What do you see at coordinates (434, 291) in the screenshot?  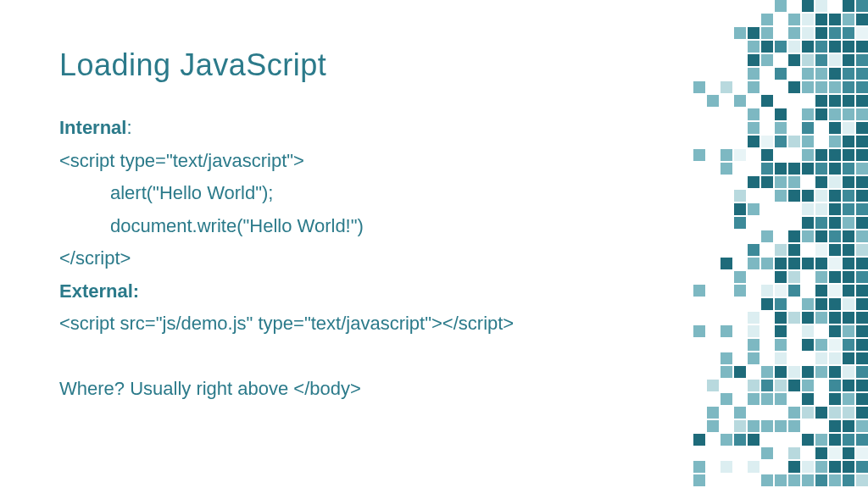 I see `external-heading: External:` at bounding box center [434, 291].